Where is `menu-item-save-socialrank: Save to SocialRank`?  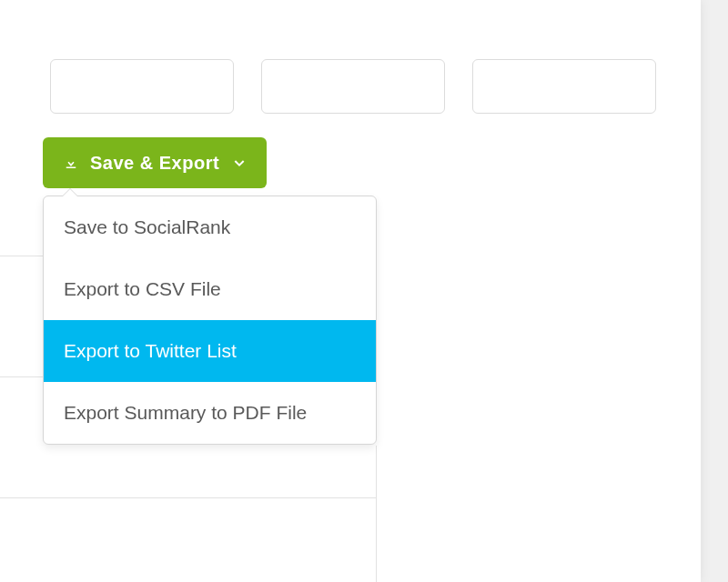 menu-item-save-socialrank: Save to SocialRank is located at coordinates (209, 227).